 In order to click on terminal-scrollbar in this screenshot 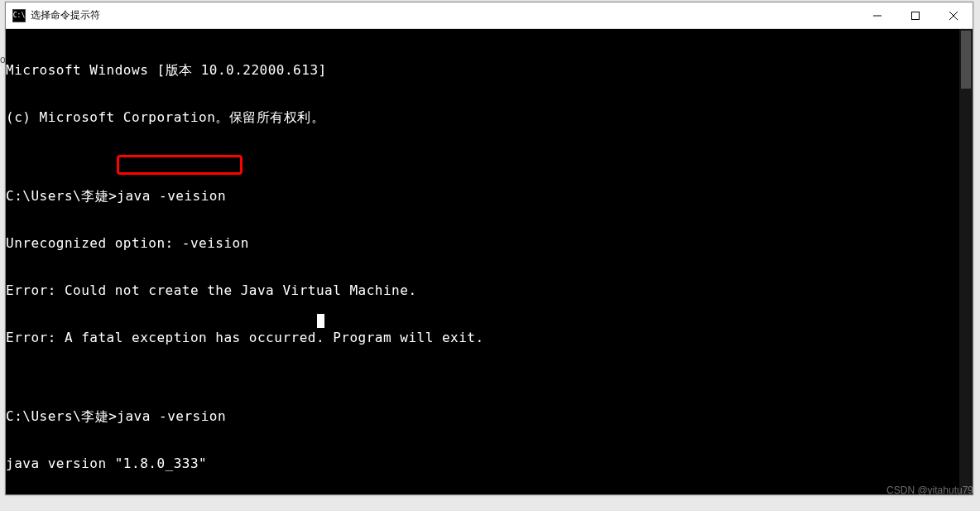, I will do `click(966, 262)`.